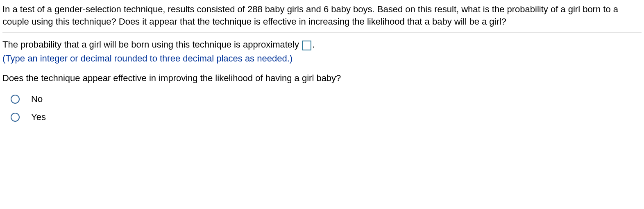 The height and width of the screenshot is (209, 644). Describe the element at coordinates (326, 99) in the screenshot. I see `radio-option-no: No` at that location.